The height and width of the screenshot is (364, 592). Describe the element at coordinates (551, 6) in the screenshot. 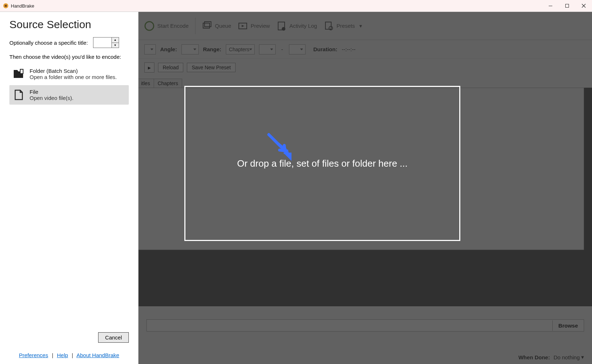

I see `minimize-button` at that location.